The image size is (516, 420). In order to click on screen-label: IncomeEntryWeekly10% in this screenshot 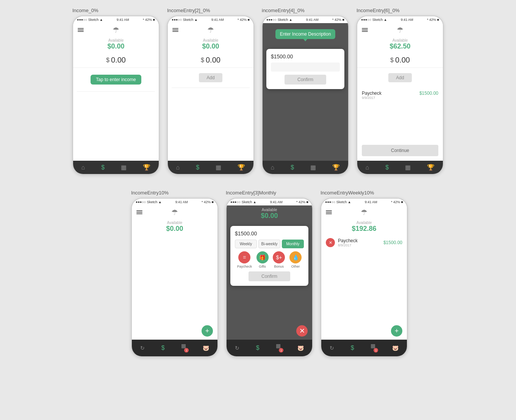, I will do `click(347, 193)`.